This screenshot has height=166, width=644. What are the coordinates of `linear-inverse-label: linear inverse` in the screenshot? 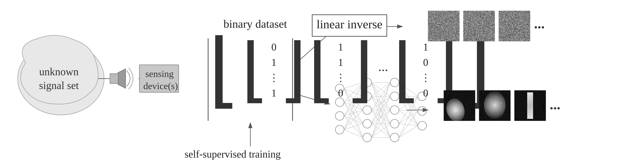 It's located at (350, 24).